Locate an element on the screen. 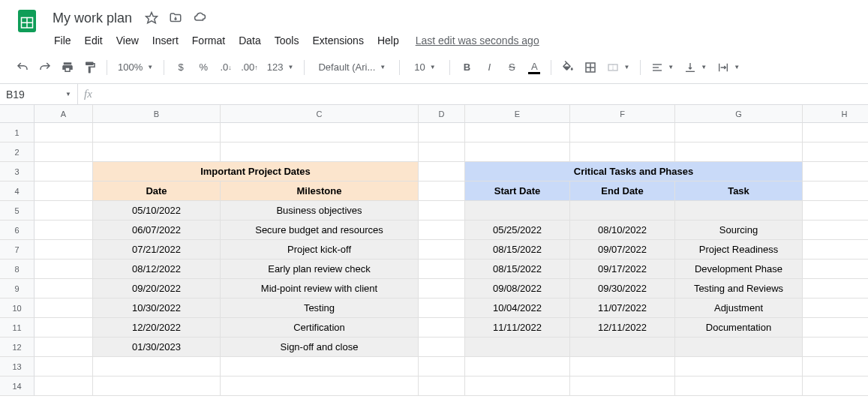 Image resolution: width=868 pixels, height=417 pixels. text-wrap-button: ▼ is located at coordinates (728, 68).